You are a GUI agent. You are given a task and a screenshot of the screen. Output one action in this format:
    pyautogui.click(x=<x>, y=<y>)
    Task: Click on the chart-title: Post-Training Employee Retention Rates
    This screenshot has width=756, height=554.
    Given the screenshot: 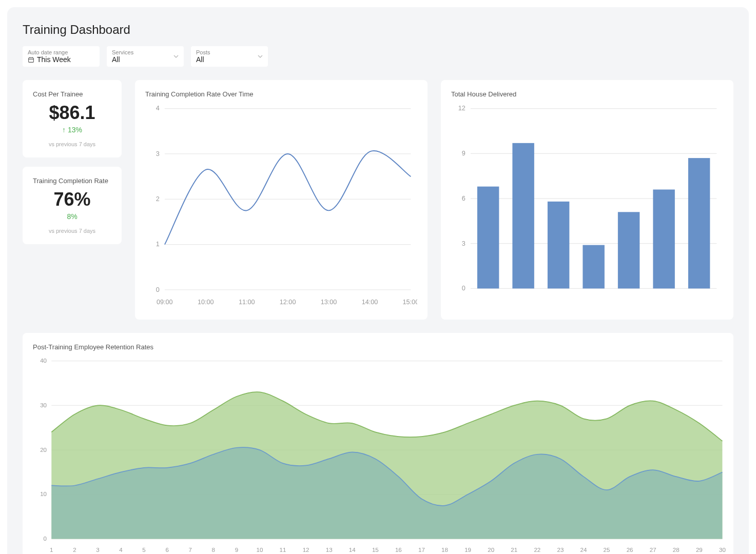 What is the action you would take?
    pyautogui.click(x=378, y=347)
    